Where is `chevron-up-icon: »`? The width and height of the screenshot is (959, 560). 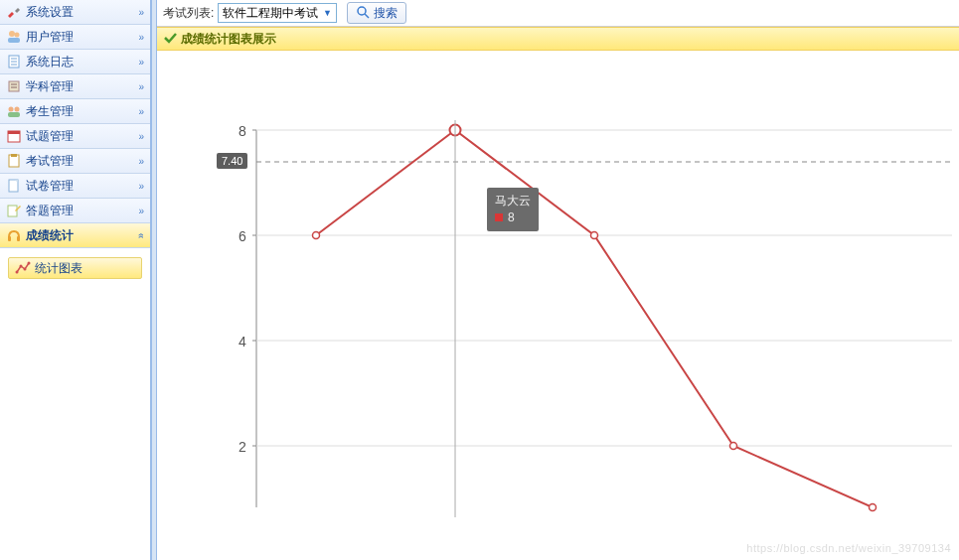 chevron-up-icon: » is located at coordinates (141, 235).